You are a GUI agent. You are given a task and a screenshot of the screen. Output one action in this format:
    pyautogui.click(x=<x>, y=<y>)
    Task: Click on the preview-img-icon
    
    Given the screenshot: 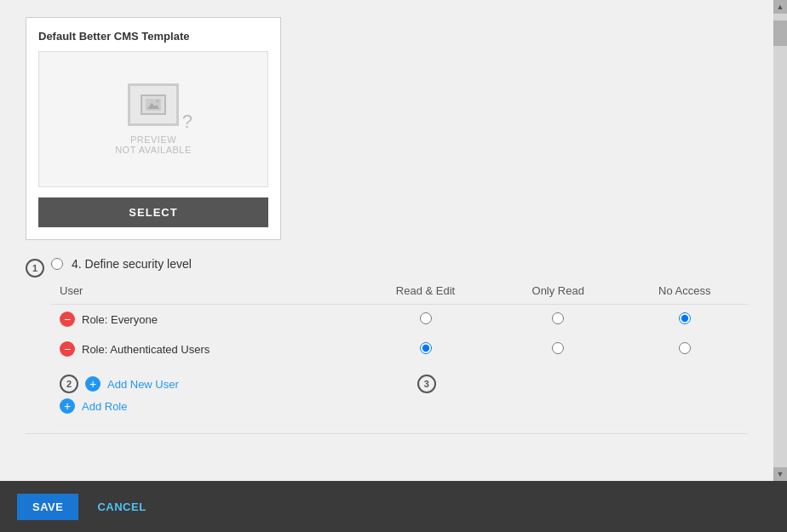 What is the action you would take?
    pyautogui.click(x=153, y=105)
    